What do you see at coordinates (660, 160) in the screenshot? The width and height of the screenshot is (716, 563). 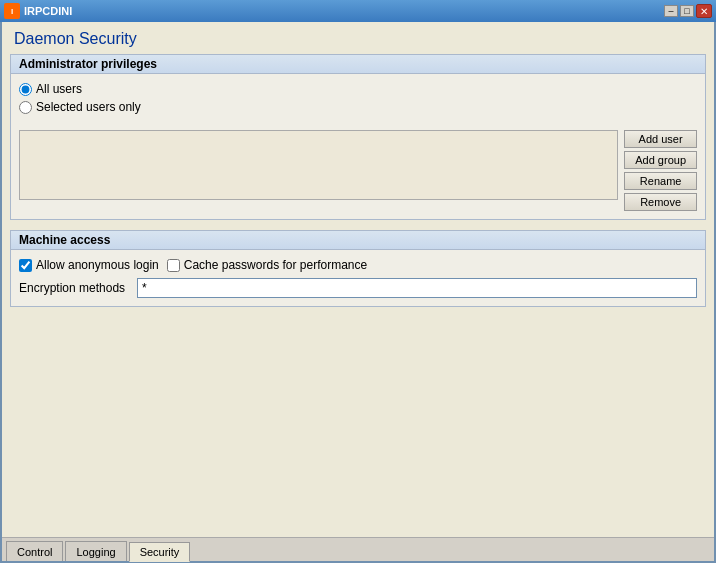 I see `add-group-button: Add group` at bounding box center [660, 160].